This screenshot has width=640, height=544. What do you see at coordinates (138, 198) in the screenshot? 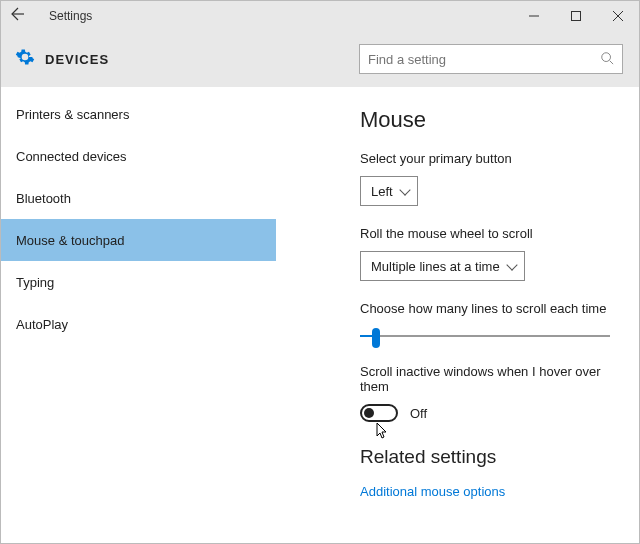
I see `sidebar-item-bluetooth: Bluetooth` at bounding box center [138, 198].